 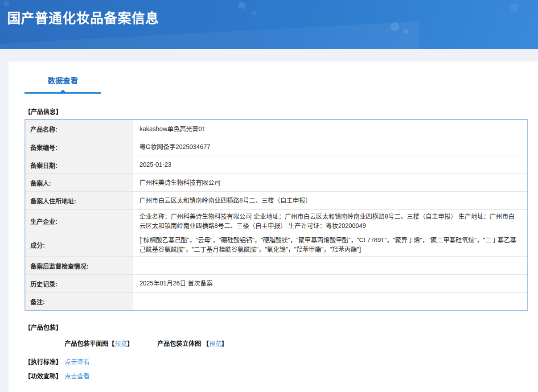 What do you see at coordinates (330, 245) in the screenshot?
I see `row-value: ["棕榈酸乙基己酯"，"云母"，"硼硅酸铝钙"，"硬脂酸镁"，"聚甲基丙烯酸甲酯…` at bounding box center [330, 245].